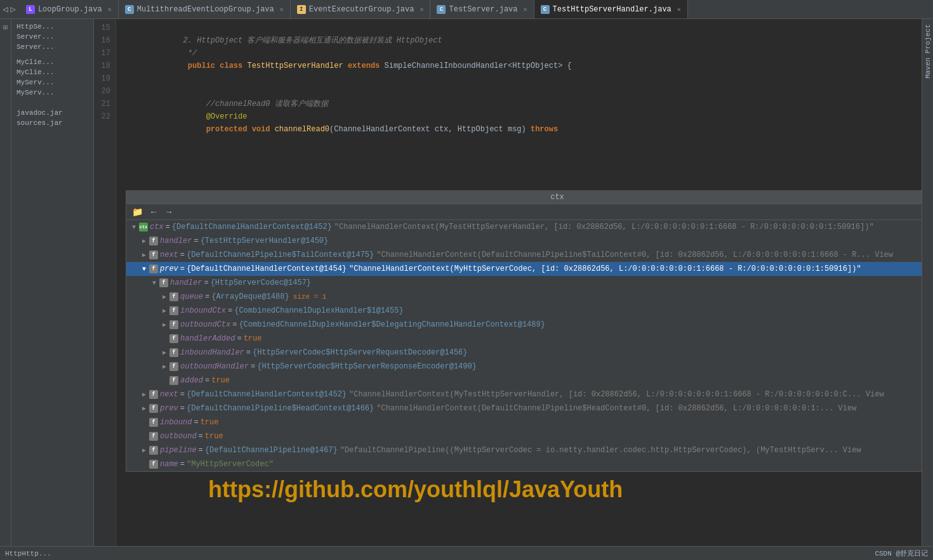  What do you see at coordinates (144, 255) in the screenshot?
I see `next1-toggle: ▶` at bounding box center [144, 255].